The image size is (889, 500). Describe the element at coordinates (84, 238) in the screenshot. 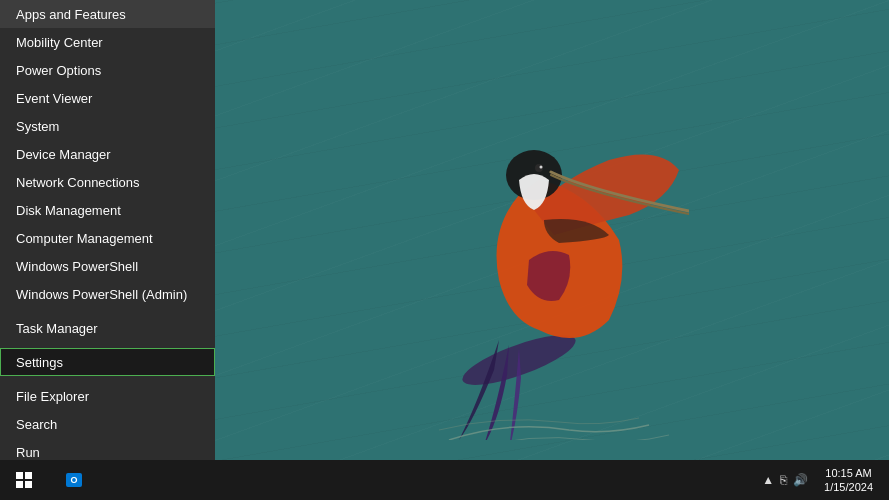

I see `menu-item-label-computer-management: Computer Management` at that location.